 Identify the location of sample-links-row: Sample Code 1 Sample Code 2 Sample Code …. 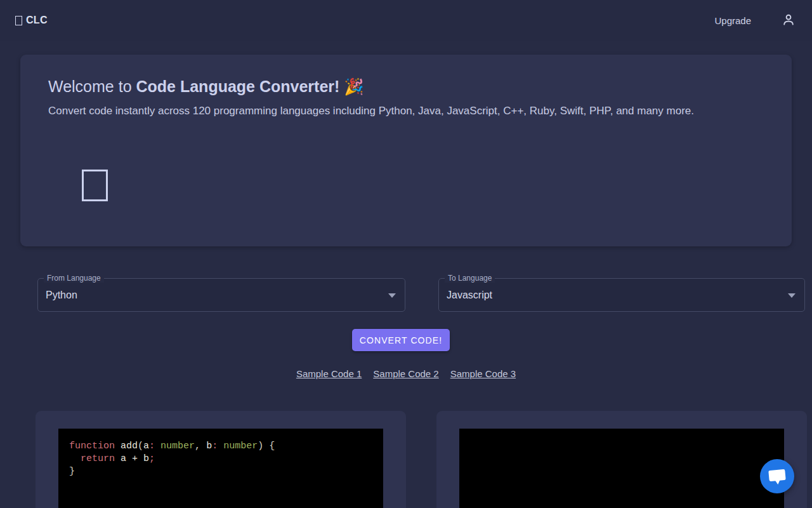
(406, 373).